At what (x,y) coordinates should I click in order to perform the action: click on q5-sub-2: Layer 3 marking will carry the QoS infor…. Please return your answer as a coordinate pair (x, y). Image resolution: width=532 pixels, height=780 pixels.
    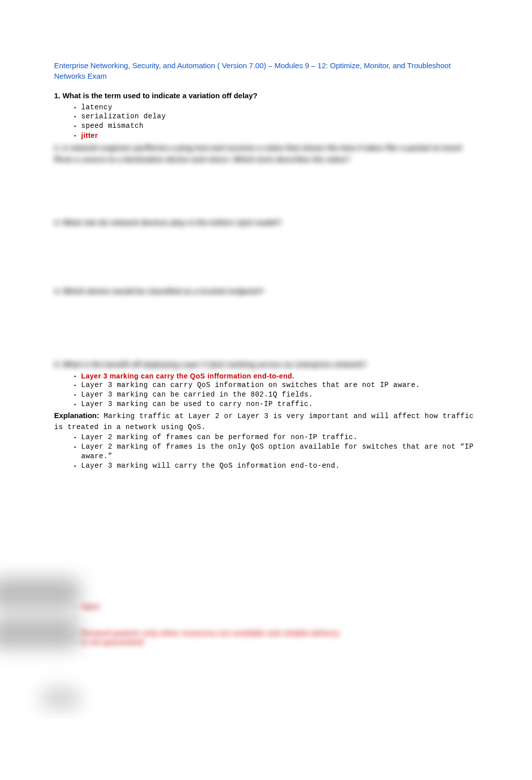
    Looking at the image, I should click on (279, 466).